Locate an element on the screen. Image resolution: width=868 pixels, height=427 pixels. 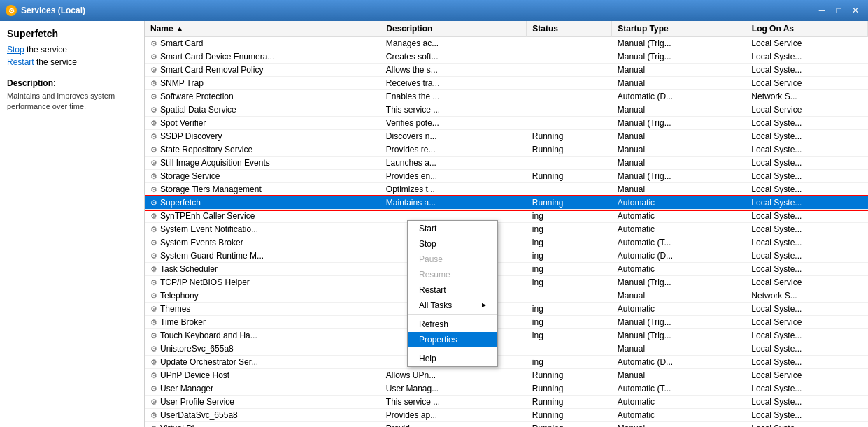
table-row: ⚙Smart CardManages ac...Manual (Trig...L… is located at coordinates (506, 43).